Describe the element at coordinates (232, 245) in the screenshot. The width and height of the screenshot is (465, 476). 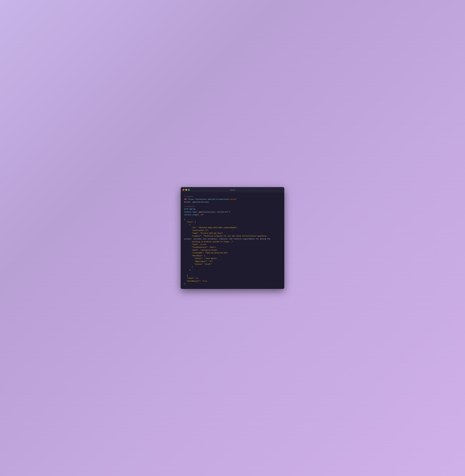
I see `size-line: "size": 131436,` at that location.